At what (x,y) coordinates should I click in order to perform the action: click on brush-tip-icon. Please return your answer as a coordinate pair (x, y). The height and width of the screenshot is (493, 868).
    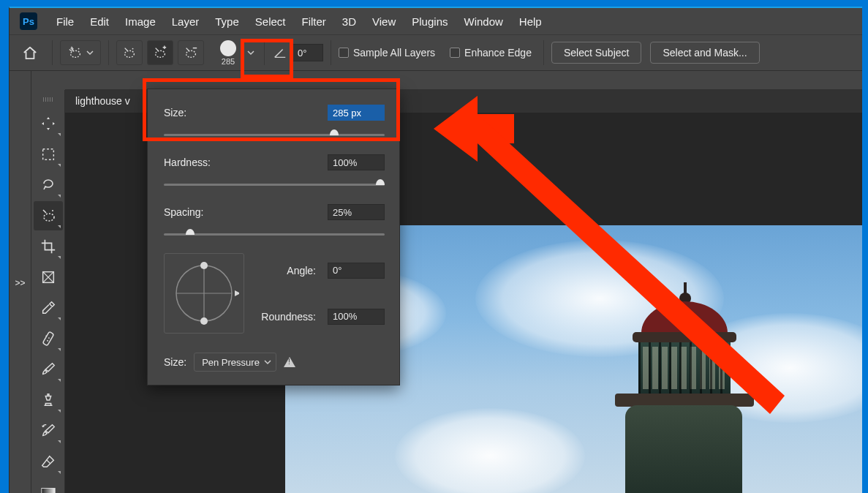
    Looking at the image, I should click on (228, 48).